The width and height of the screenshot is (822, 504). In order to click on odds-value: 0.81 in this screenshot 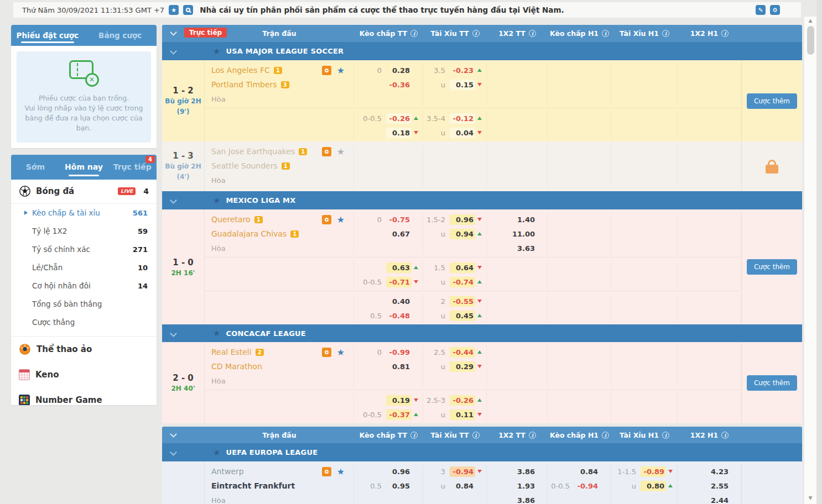, I will do `click(399, 367)`.